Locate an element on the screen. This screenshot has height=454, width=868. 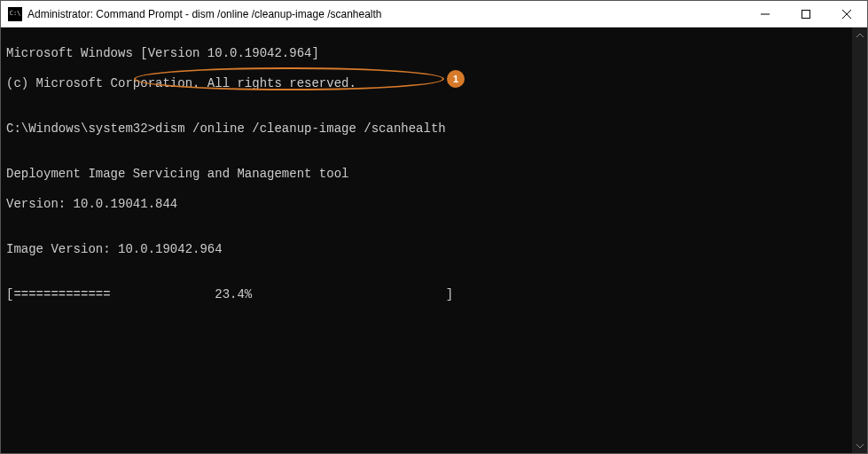
vertical-scrollbar is located at coordinates (860, 240).